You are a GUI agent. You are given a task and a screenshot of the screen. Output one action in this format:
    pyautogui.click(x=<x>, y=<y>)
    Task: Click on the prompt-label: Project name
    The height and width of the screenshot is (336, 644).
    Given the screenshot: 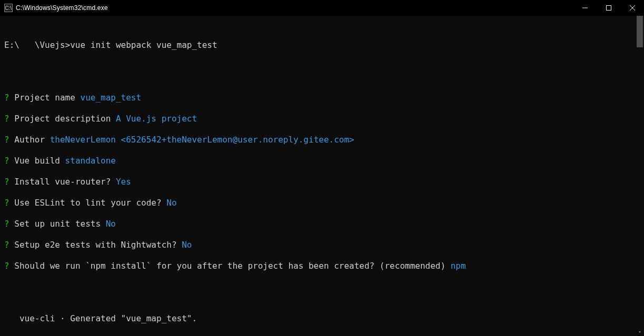 What is the action you would take?
    pyautogui.click(x=47, y=98)
    